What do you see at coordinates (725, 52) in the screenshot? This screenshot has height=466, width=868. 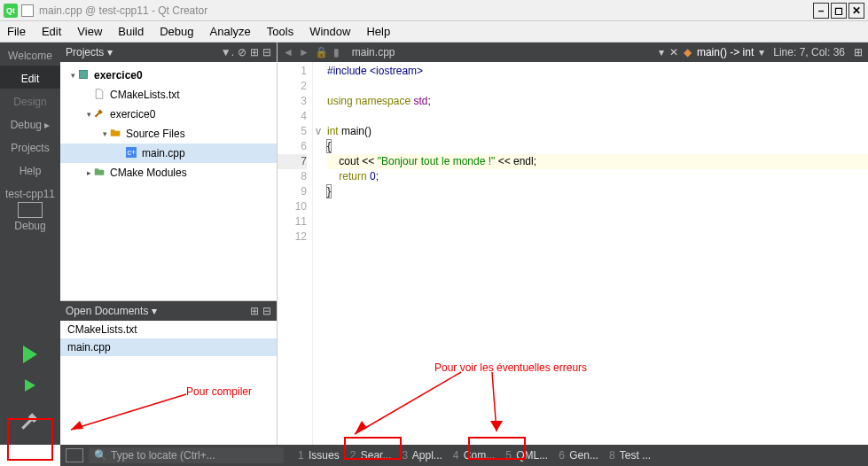 I see `symbol-selector: main() -> int` at bounding box center [725, 52].